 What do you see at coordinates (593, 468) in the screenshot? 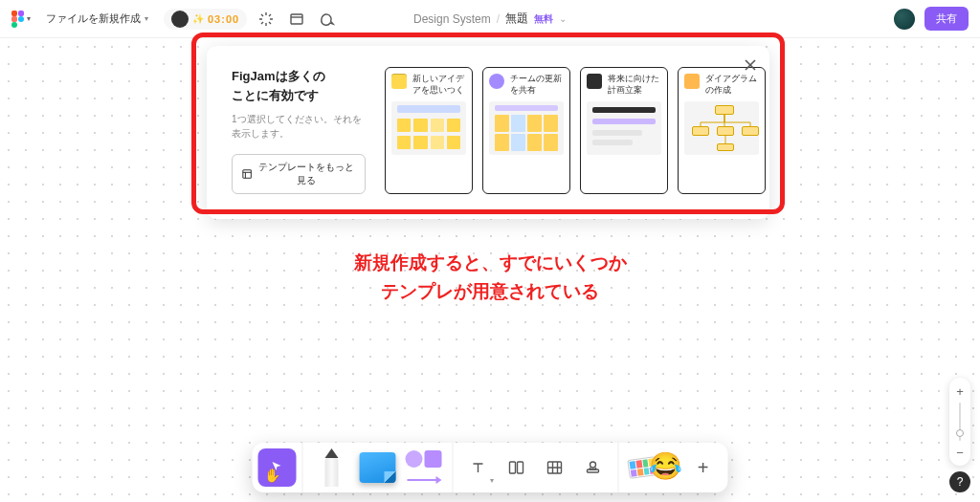
I see `stamp-tool` at bounding box center [593, 468].